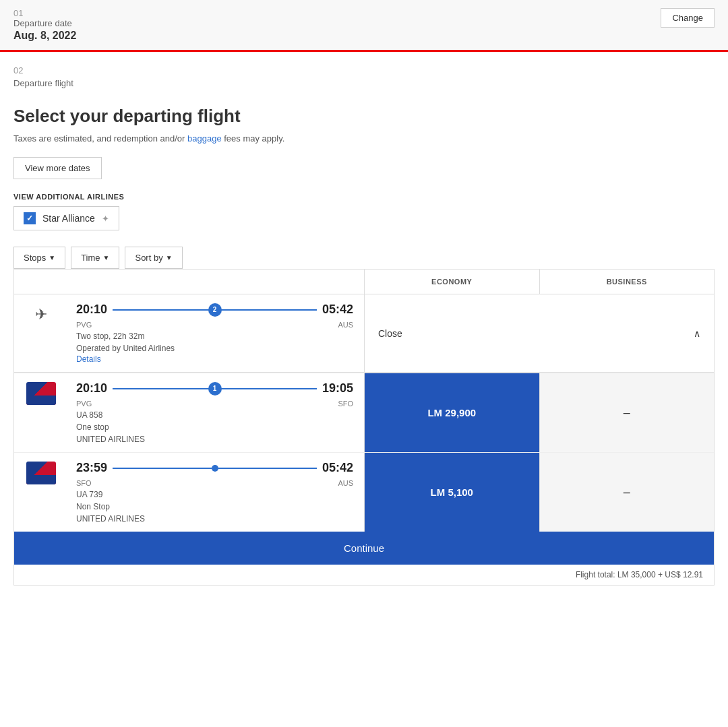  I want to click on arrival-airport: AUS, so click(345, 325).